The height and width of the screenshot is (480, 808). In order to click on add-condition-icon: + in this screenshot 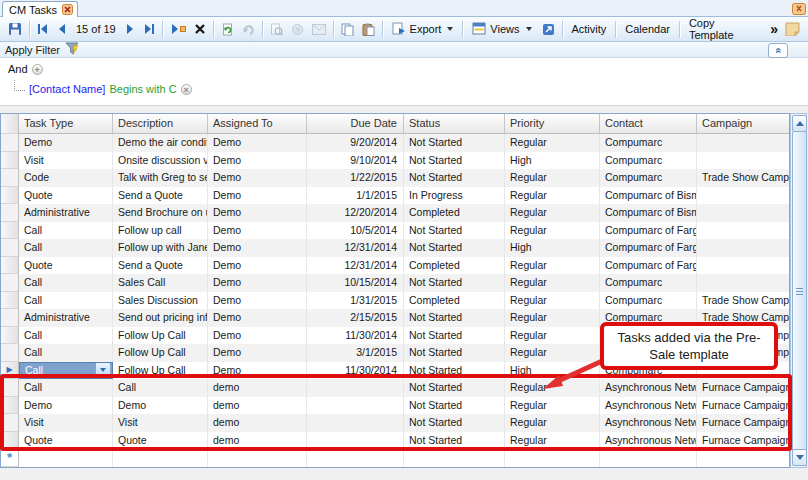, I will do `click(38, 70)`.